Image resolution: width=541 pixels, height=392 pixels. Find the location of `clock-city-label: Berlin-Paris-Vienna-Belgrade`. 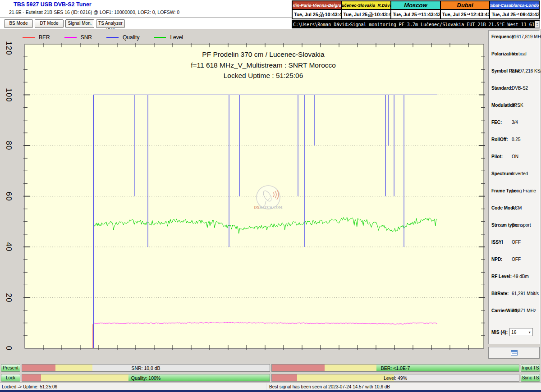

clock-city-label: Berlin-Paris-Vienna-Belgrade is located at coordinates (317, 5).